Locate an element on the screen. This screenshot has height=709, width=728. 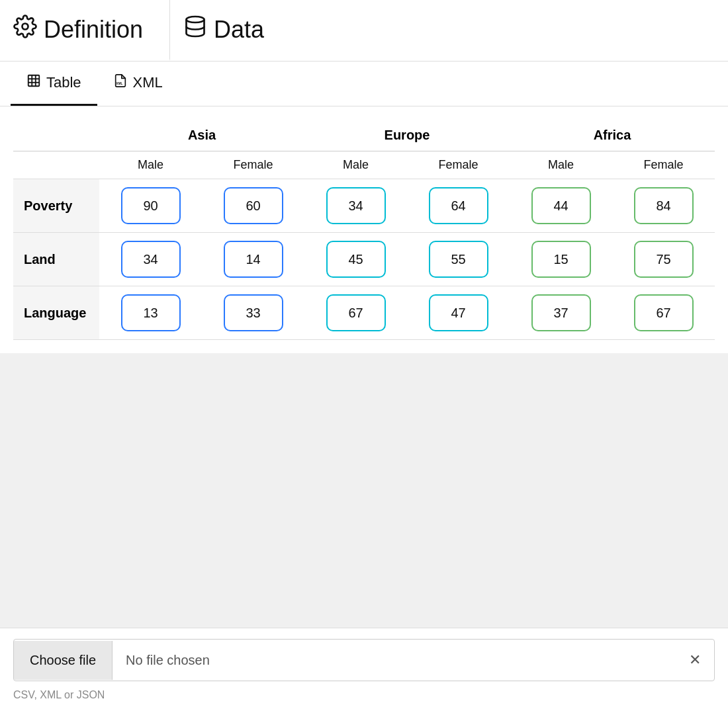
africa-female-header: Female is located at coordinates (663, 165).